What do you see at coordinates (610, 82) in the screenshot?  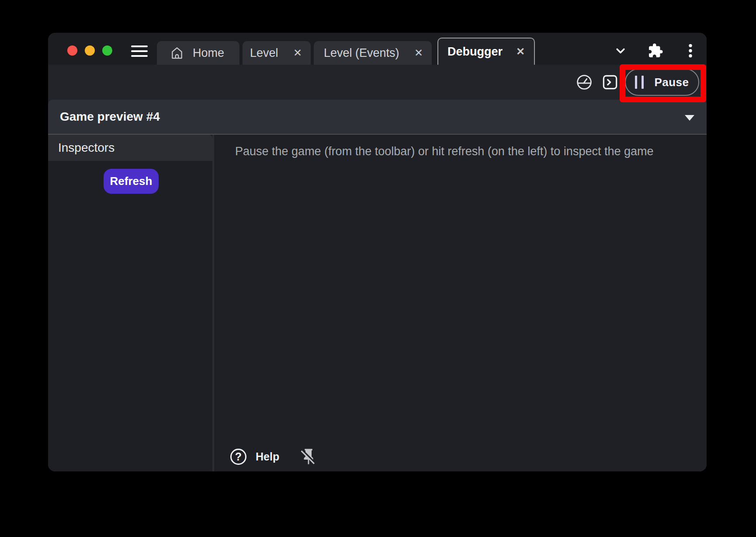 I see `console-icon` at bounding box center [610, 82].